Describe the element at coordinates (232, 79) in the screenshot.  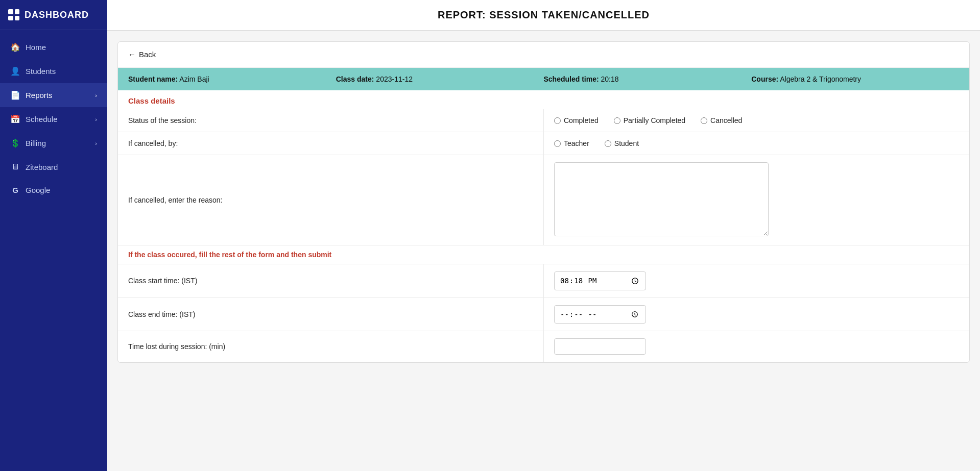
I see `info-student-name: Student name: Azim Baji` at that location.